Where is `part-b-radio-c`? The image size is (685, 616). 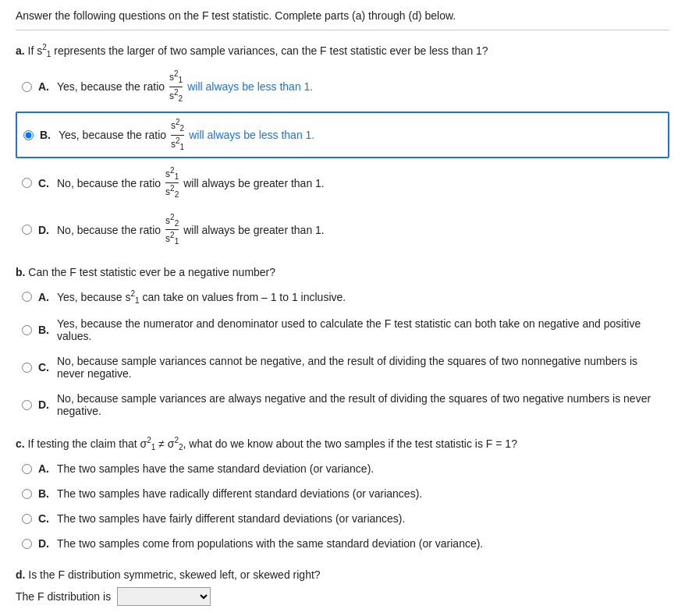
part-b-radio-c is located at coordinates (27, 368).